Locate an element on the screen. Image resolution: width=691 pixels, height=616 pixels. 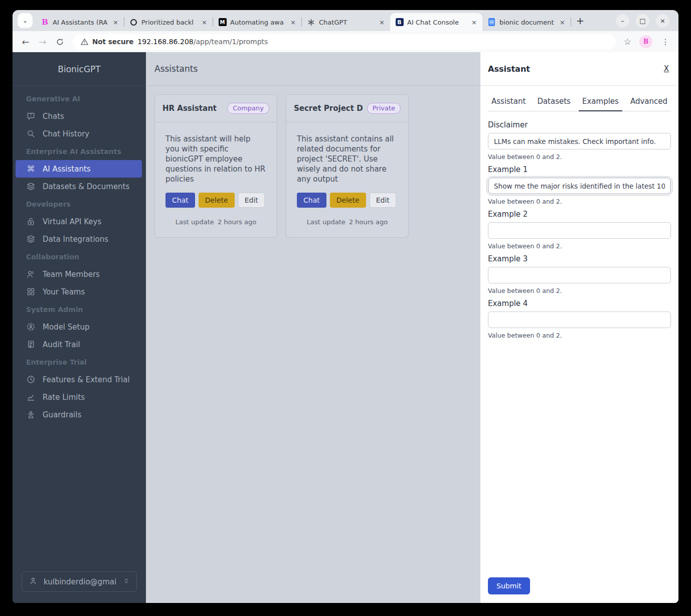
forward-button: → is located at coordinates (43, 42).